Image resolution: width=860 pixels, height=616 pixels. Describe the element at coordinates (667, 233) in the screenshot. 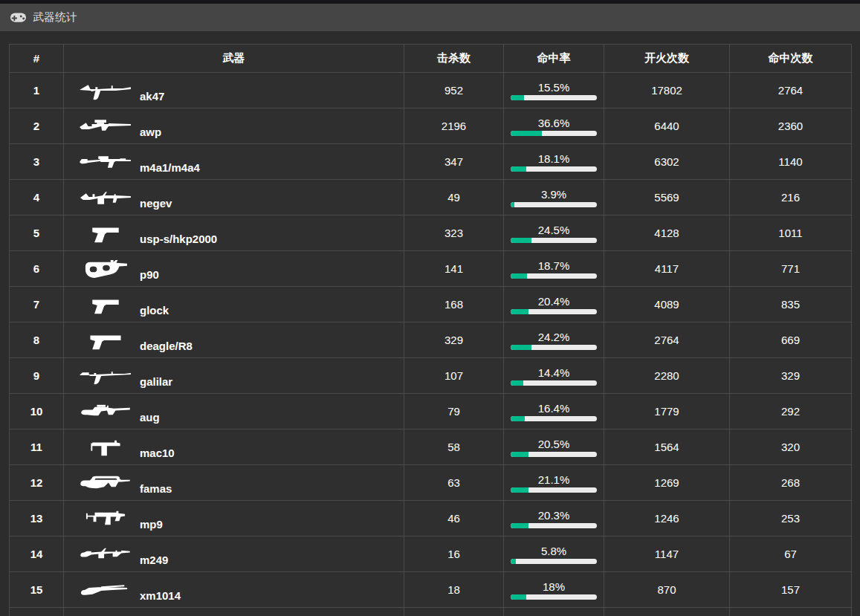

I see `shots-cell: 4128` at that location.